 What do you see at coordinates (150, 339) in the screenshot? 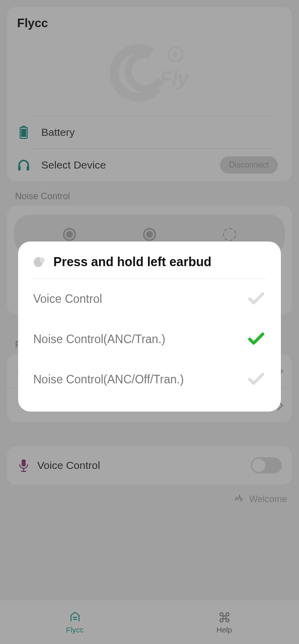
I see `dialog-option: Noise Control(ANC/Tran.)` at bounding box center [150, 339].